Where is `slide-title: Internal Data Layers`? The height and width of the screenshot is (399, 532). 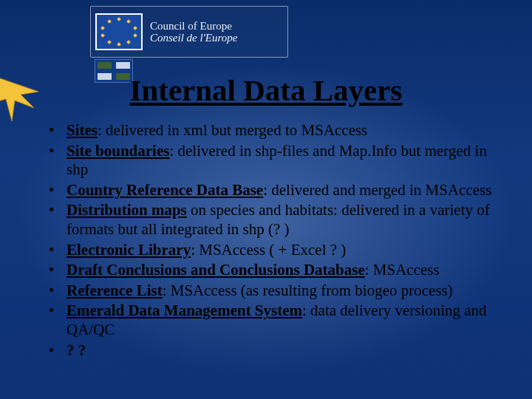
slide-title: Internal Data Layers is located at coordinates (266, 90).